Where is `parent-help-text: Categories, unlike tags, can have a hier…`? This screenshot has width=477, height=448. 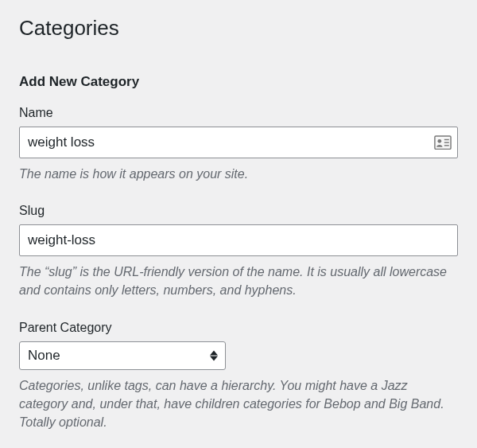 parent-help-text: Categories, unlike tags, can have a hier… is located at coordinates (238, 404).